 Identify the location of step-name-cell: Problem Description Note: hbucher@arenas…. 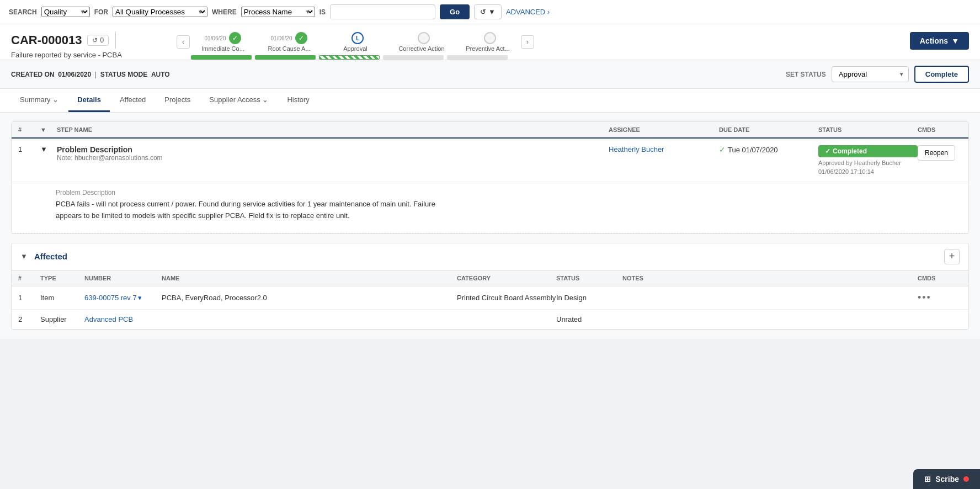
(333, 153).